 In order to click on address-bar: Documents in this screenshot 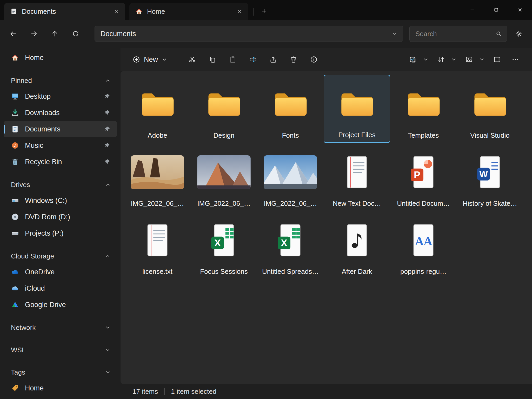, I will do `click(249, 34)`.